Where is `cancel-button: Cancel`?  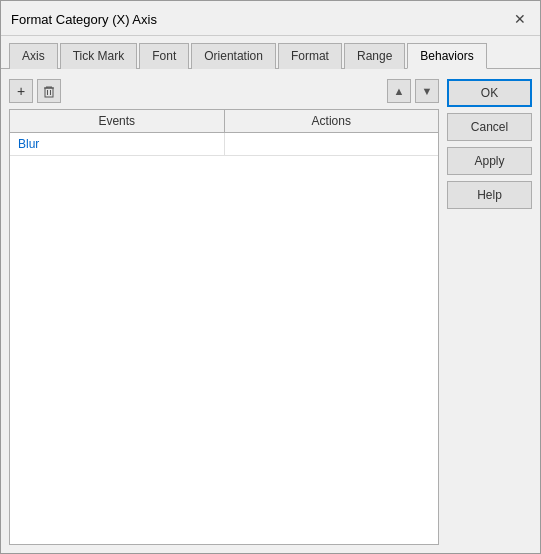 cancel-button: Cancel is located at coordinates (490, 127).